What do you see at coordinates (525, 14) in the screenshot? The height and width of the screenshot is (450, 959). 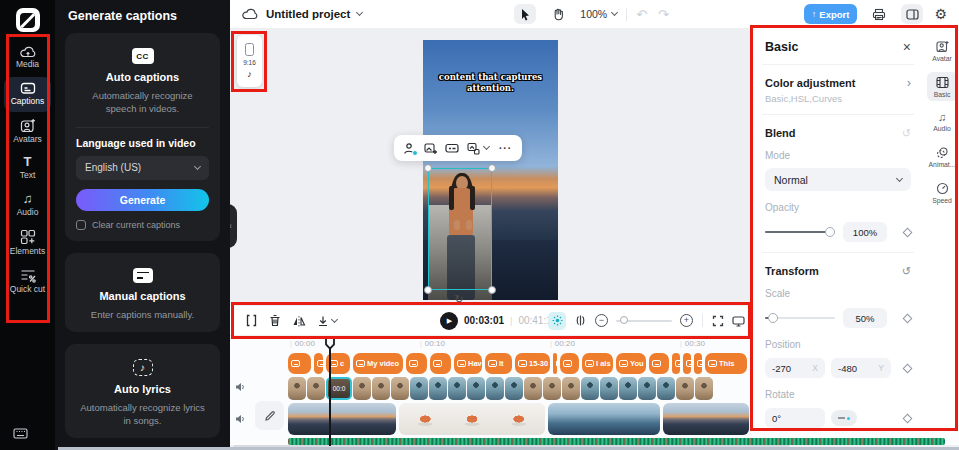 I see `pointer-tool-button` at bounding box center [525, 14].